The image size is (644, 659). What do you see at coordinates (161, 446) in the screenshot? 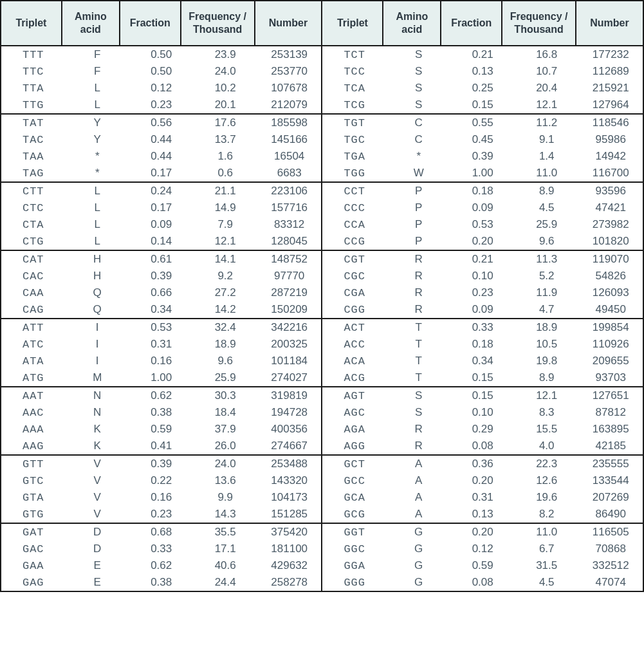
I see `table-row: AAGK0.4126.0274667` at bounding box center [161, 446].